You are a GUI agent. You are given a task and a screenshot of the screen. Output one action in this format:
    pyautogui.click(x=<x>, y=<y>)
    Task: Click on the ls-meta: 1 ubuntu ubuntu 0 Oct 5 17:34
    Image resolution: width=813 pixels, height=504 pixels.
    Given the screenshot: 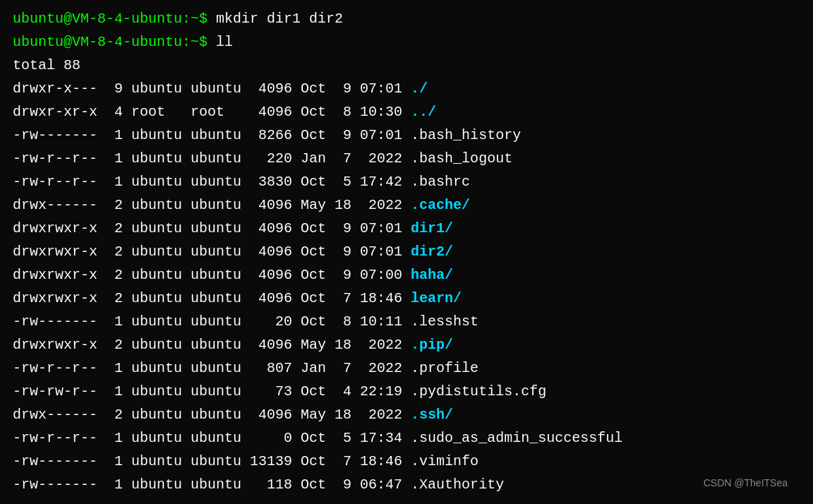 What is the action you would take?
    pyautogui.click(x=254, y=438)
    